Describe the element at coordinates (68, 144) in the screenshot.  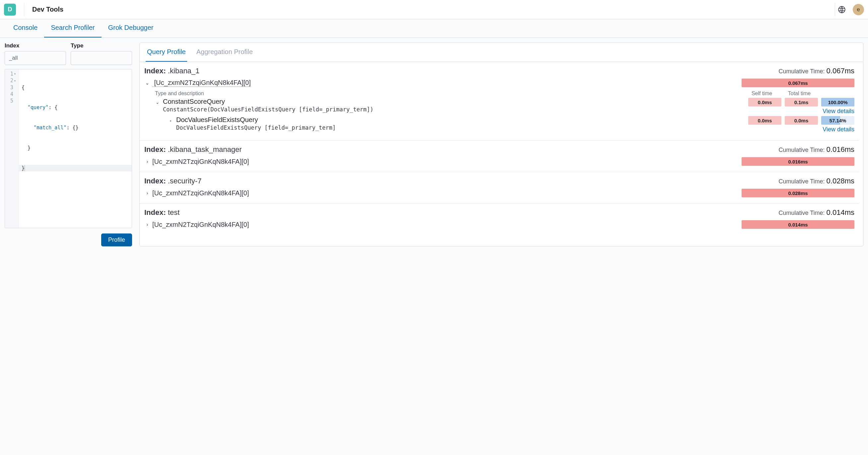
I see `left-panel: Index Type 1▾ 2▾ 3▾ 4▾ 5▾ { "query": { "…` at that location.